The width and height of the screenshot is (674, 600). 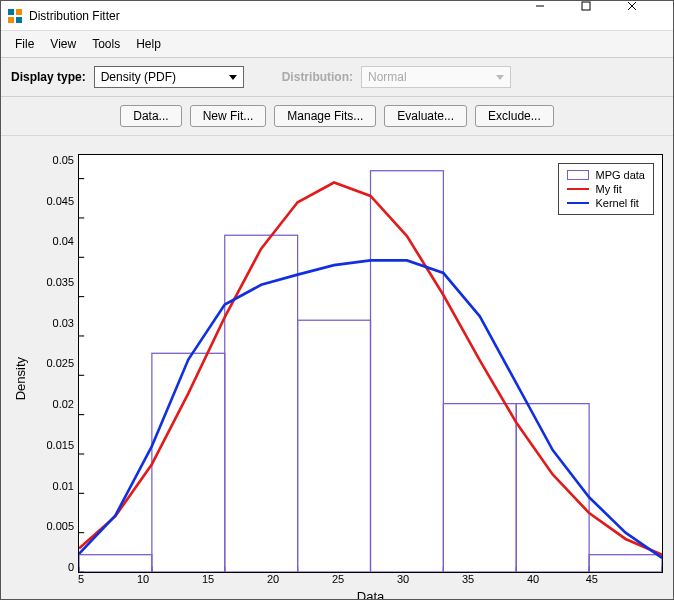 I want to click on display-type-value: Density (PDF), so click(x=138, y=77).